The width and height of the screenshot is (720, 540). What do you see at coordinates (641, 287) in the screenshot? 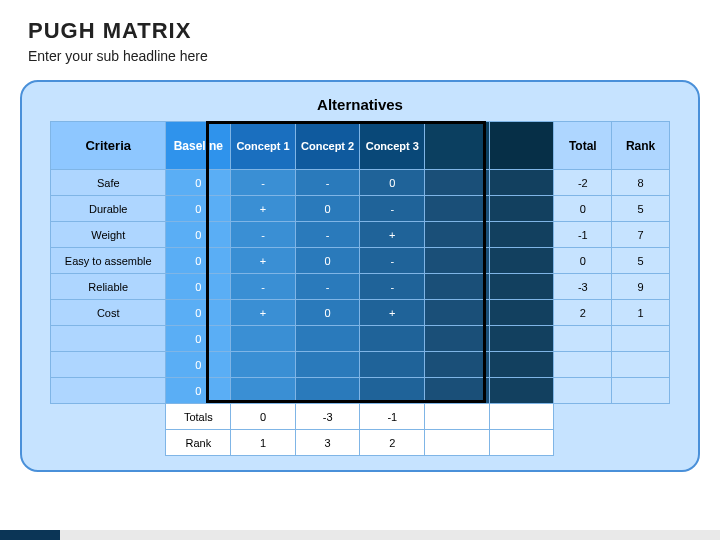
I see `rank-cell: 9` at bounding box center [641, 287].